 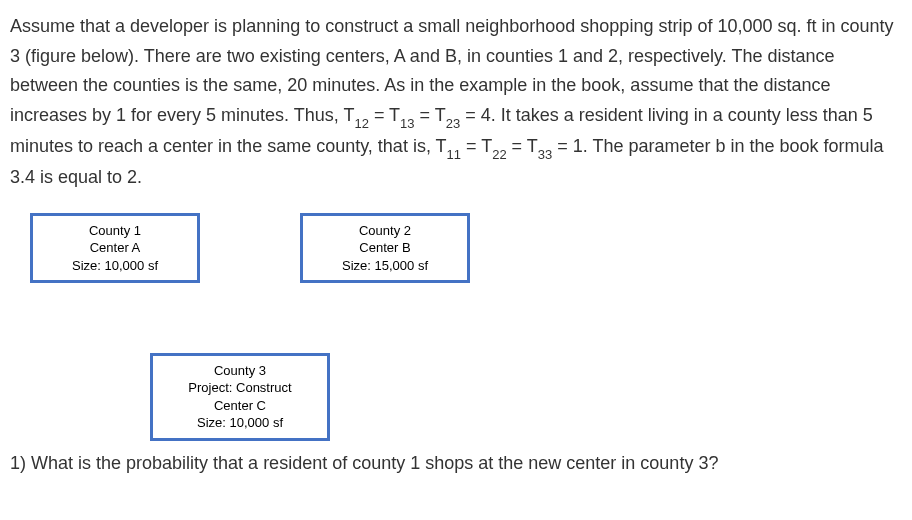 What do you see at coordinates (115, 248) in the screenshot?
I see `county-1-box: County 1 Center A Size: 10,000 sf` at bounding box center [115, 248].